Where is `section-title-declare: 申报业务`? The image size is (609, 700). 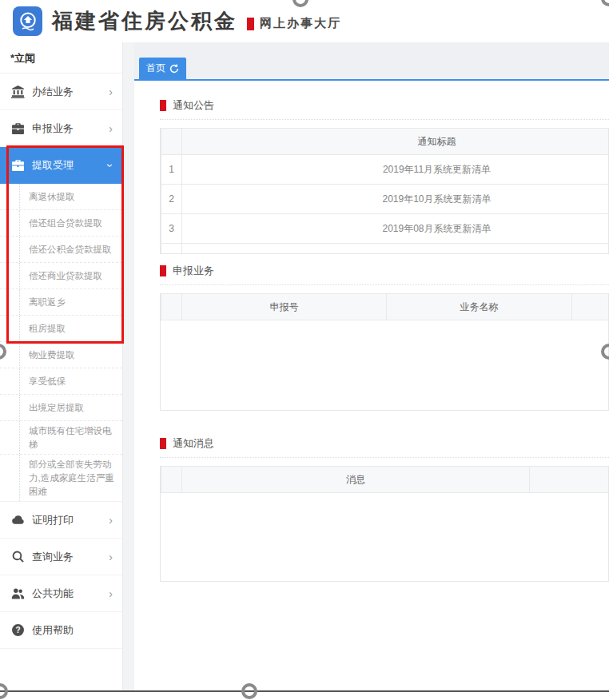 section-title-declare: 申报业务 is located at coordinates (384, 271).